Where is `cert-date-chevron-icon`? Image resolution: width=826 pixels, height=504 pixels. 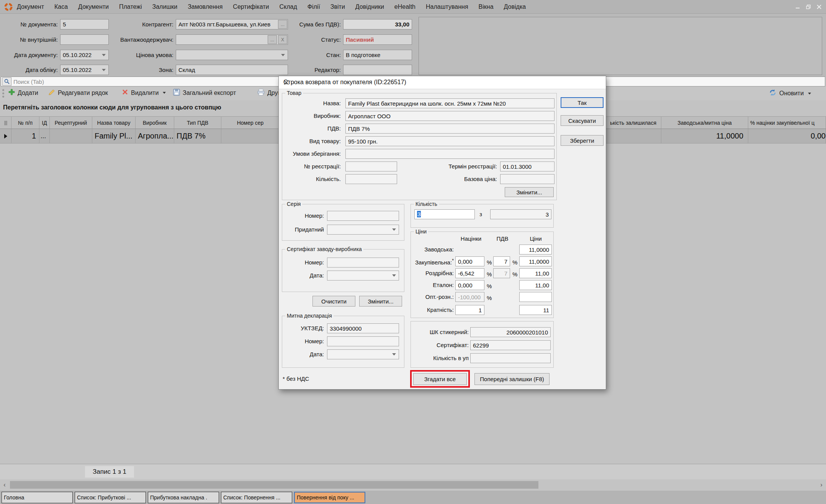
cert-date-chevron-icon is located at coordinates (394, 276).